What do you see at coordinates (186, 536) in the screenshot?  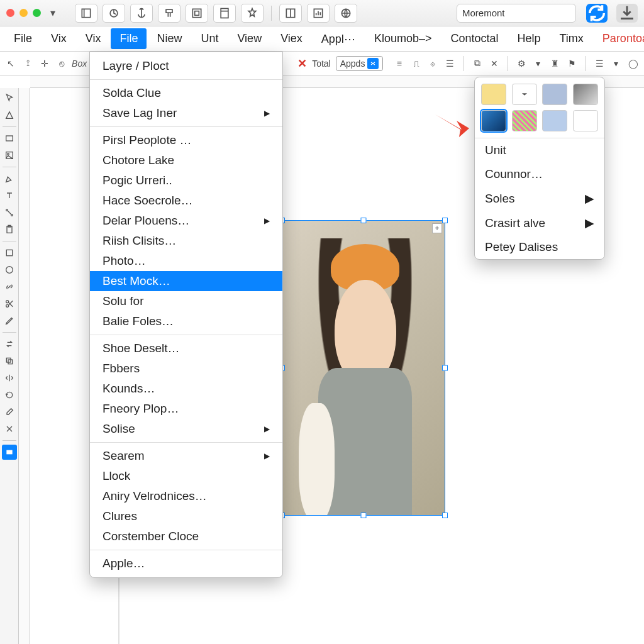 I see `menuitem-corstember-cloce: Corstember Cloce` at bounding box center [186, 536].